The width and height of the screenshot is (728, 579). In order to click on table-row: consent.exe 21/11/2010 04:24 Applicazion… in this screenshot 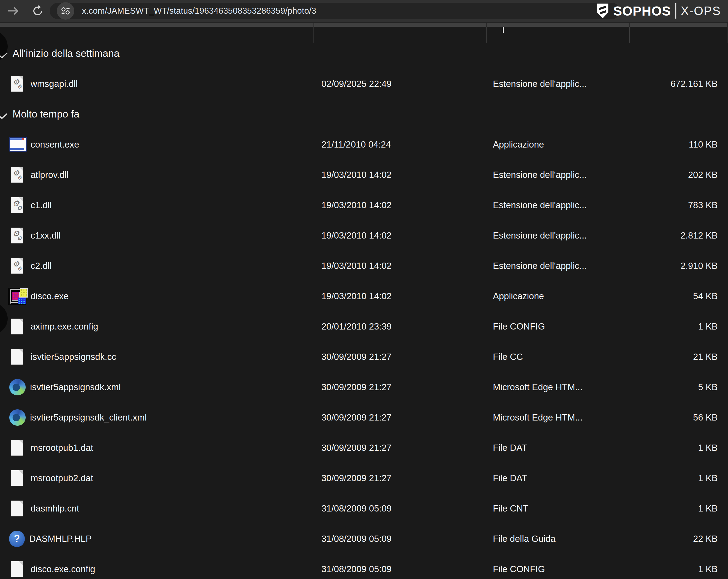, I will do `click(364, 145)`.